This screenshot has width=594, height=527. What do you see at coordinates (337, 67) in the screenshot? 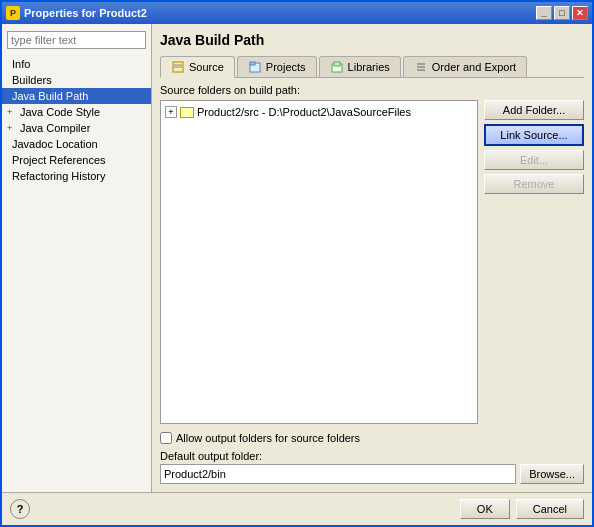
I see `libraries-tab-icon` at bounding box center [337, 67].